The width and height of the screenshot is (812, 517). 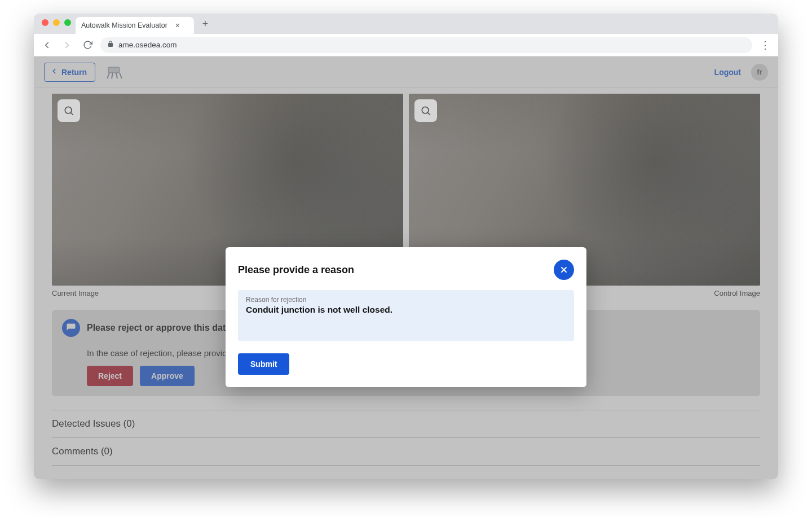 What do you see at coordinates (296, 270) in the screenshot?
I see `modal-title: Please provide a reason` at bounding box center [296, 270].